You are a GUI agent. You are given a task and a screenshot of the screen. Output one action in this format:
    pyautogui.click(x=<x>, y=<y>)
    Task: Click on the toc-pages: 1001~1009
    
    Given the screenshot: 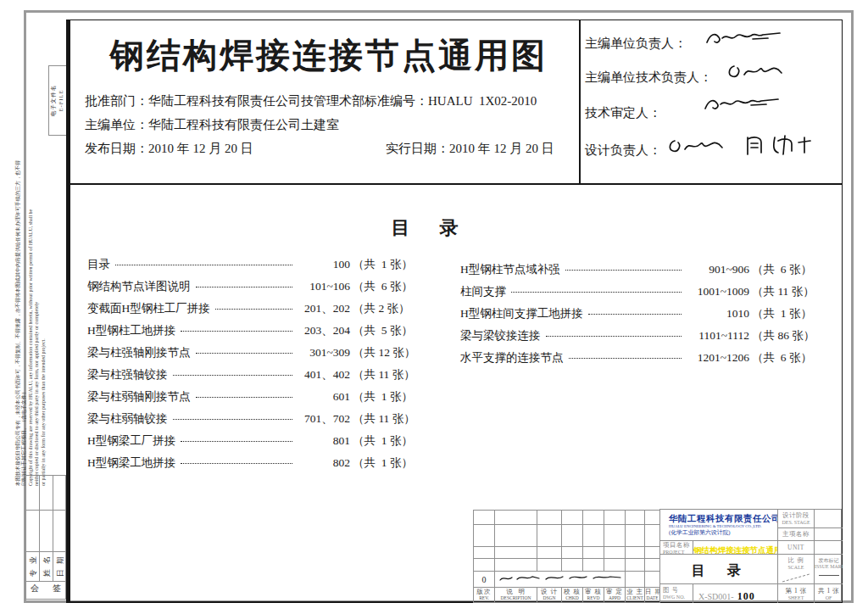 What is the action you would take?
    pyautogui.click(x=718, y=292)
    